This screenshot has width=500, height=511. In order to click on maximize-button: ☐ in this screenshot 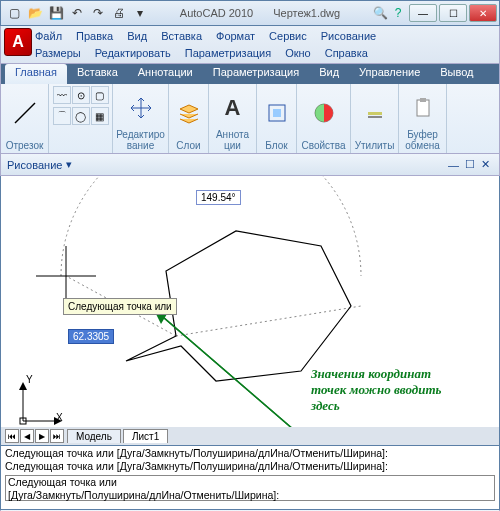, I will do `click(453, 13)`.